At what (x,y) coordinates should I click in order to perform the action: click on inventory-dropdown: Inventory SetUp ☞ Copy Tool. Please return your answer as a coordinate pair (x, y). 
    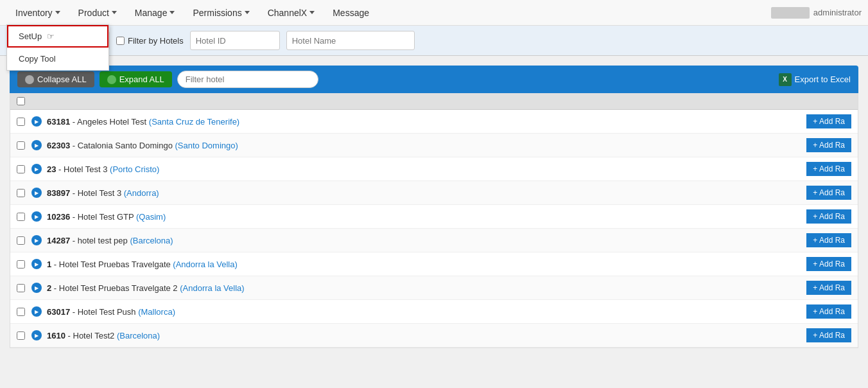
    Looking at the image, I should click on (38, 13).